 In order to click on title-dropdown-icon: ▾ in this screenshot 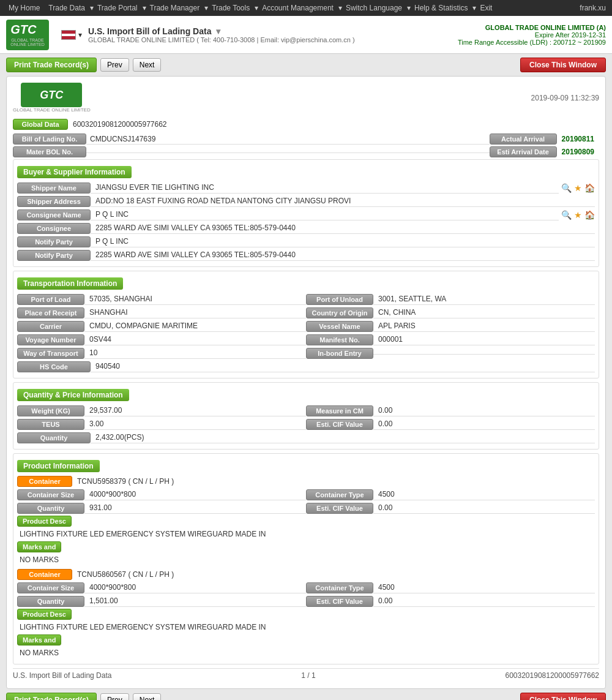, I will do `click(218, 31)`.